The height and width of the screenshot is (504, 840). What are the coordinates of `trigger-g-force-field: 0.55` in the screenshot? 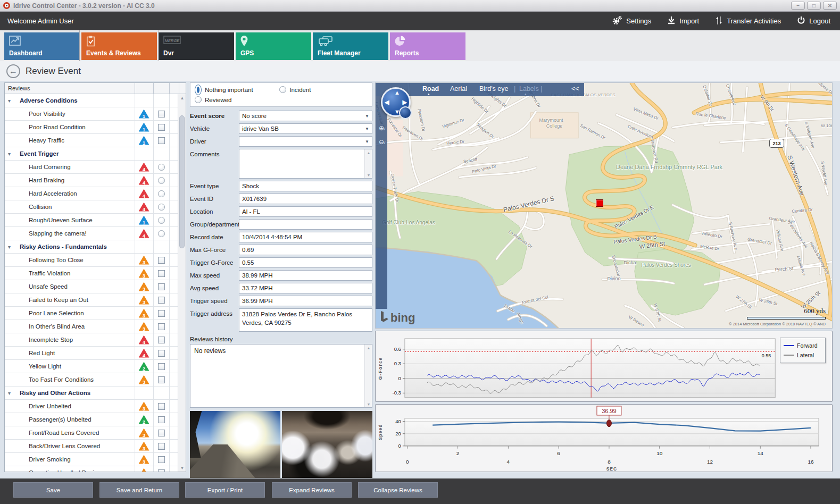 It's located at (305, 263).